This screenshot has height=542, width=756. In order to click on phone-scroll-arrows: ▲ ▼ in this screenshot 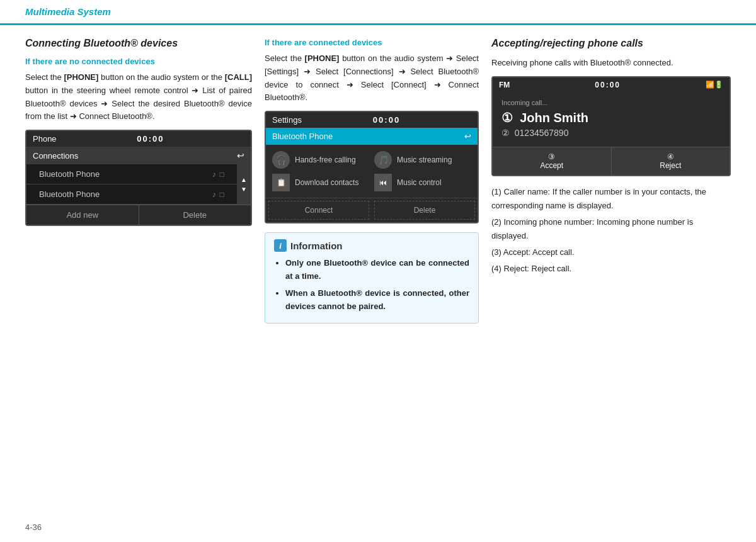, I will do `click(244, 184)`.